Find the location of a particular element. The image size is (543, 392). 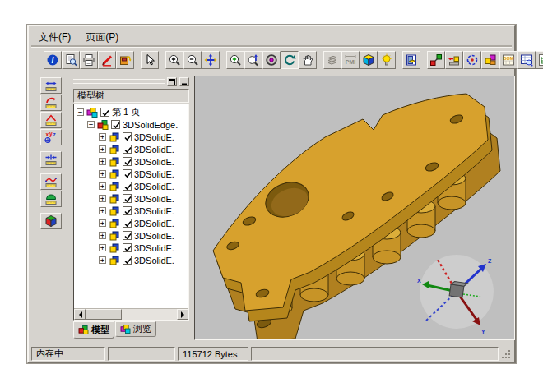

spin-button is located at coordinates (290, 60).